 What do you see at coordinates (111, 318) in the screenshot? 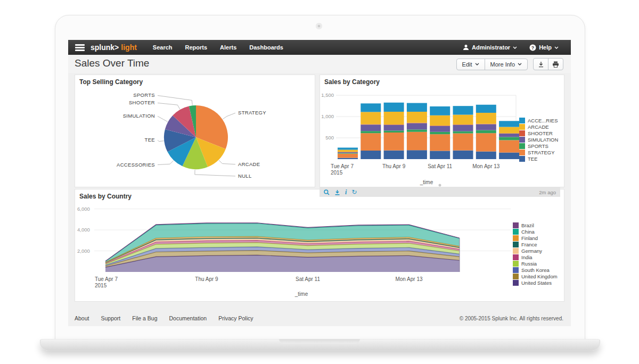
I see `footer-link: Support` at bounding box center [111, 318].